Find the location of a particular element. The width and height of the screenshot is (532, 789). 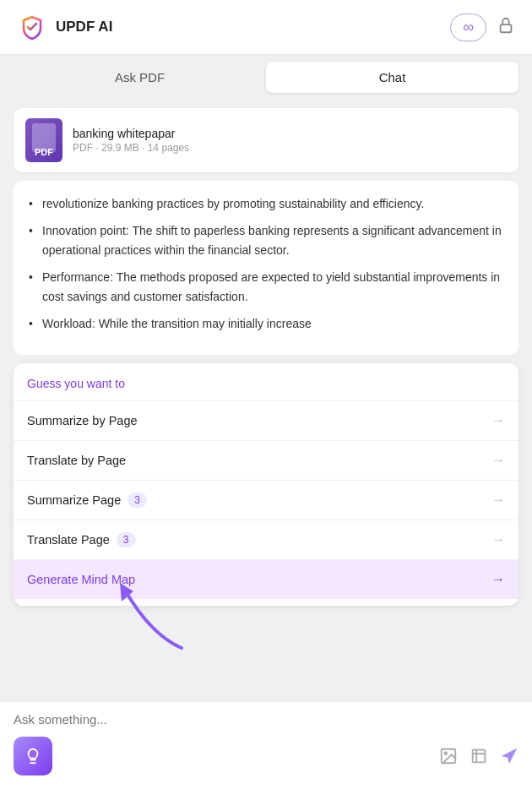

updf-logo is located at coordinates (32, 27).